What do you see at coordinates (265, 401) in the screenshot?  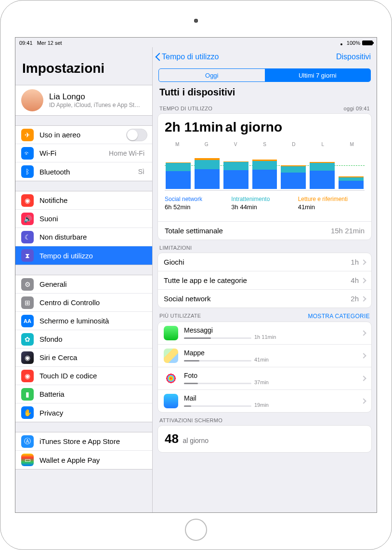 I see `app-row-mail: Mail 19min` at bounding box center [265, 401].